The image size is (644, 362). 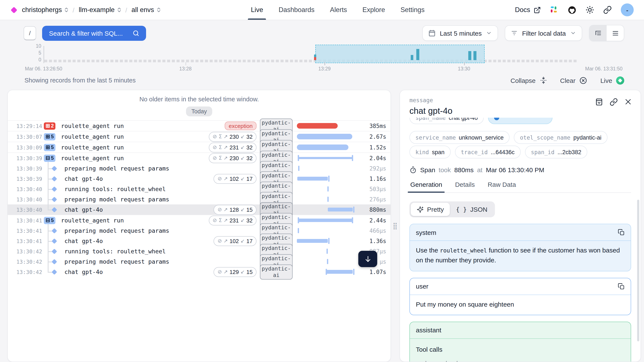 I want to click on input-tokens: 231, so click(x=234, y=147).